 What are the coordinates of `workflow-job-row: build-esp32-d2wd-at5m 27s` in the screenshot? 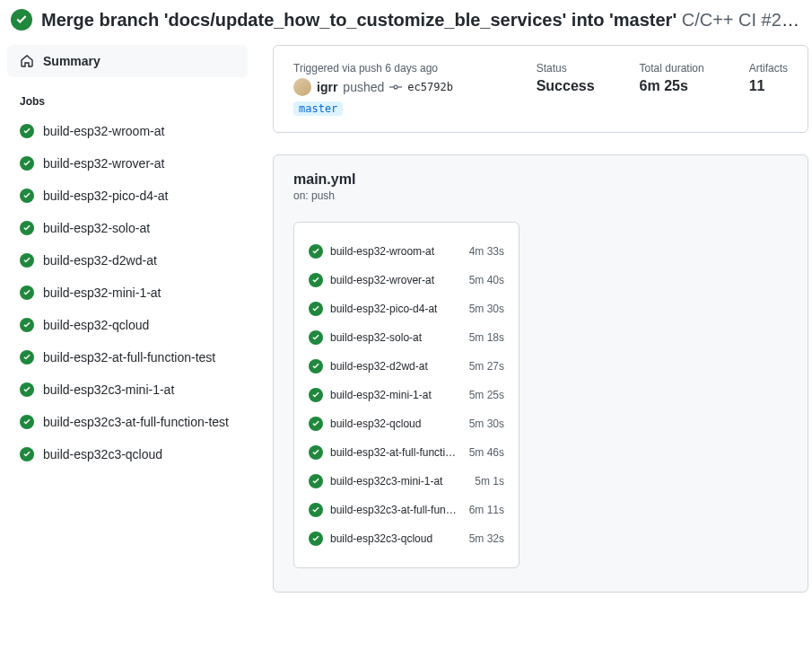 It's located at (406, 366).